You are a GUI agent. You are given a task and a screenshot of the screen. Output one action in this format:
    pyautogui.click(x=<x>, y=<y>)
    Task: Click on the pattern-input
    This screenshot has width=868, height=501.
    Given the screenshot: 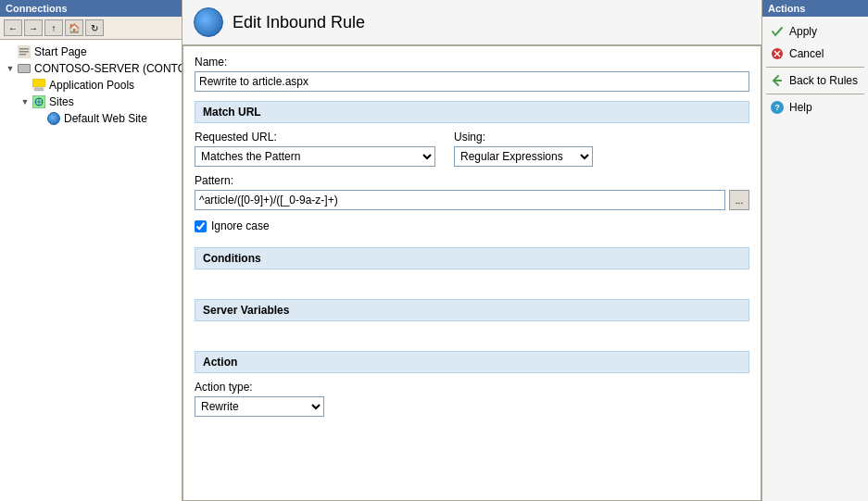 What is the action you would take?
    pyautogui.click(x=459, y=200)
    